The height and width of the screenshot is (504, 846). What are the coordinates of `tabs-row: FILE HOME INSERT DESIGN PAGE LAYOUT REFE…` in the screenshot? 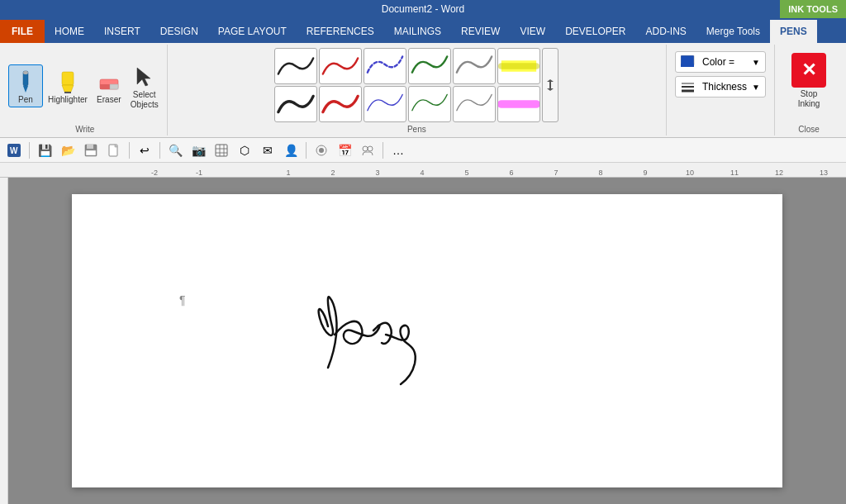 It's located at (423, 31).